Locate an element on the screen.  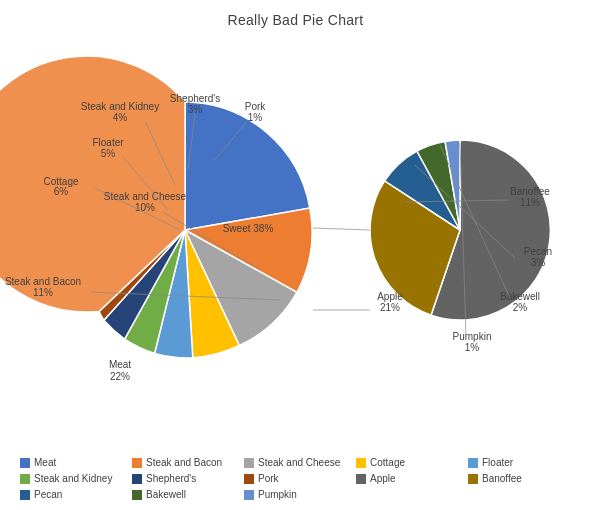
legend-label-pork: Pork is located at coordinates (268, 478).